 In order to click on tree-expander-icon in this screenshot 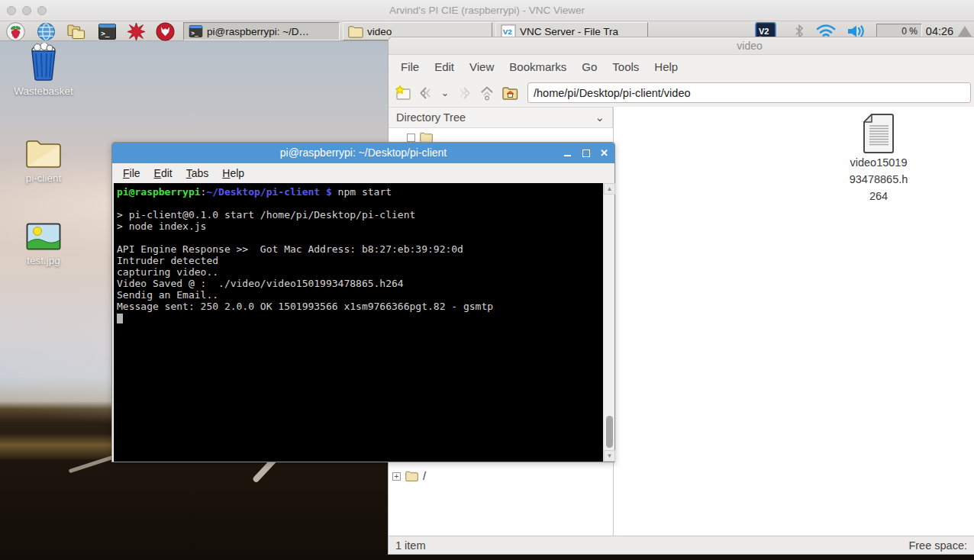, I will do `click(411, 137)`.